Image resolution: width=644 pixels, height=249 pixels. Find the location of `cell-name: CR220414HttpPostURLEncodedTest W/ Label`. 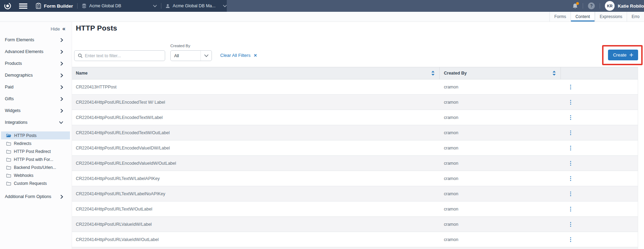

cell-name: CR220414HttpPostURLEncodedTest W/ Label is located at coordinates (256, 102).